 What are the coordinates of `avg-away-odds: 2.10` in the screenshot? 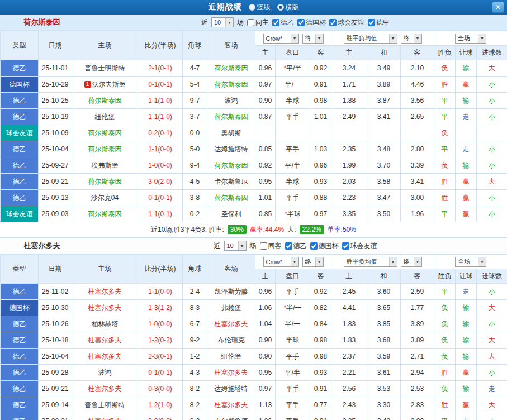 It's located at (418, 68).